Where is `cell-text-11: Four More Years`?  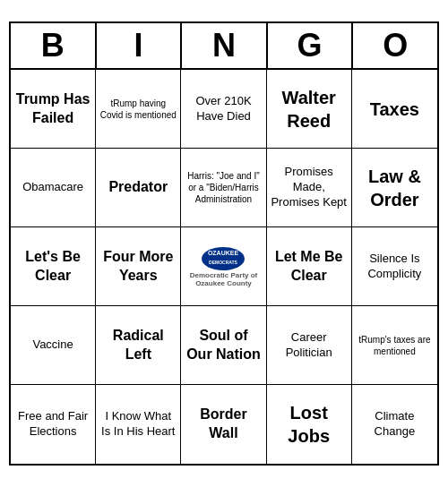
cell-text-11: Four More Years is located at coordinates (138, 267).